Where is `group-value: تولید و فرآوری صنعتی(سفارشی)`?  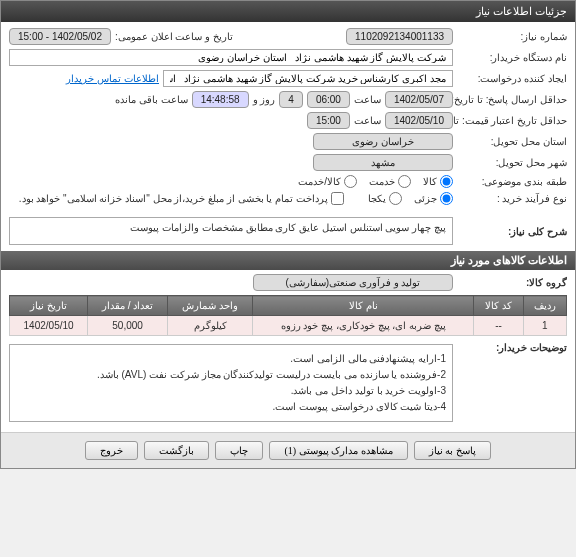 group-value: تولید و فرآوری صنعتی(سفارشی) is located at coordinates (353, 282).